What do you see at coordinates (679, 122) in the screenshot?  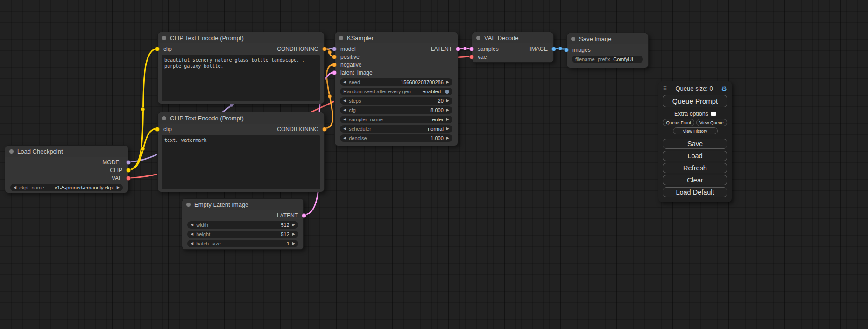 I see `queue-front-button: Queue Front` at bounding box center [679, 122].